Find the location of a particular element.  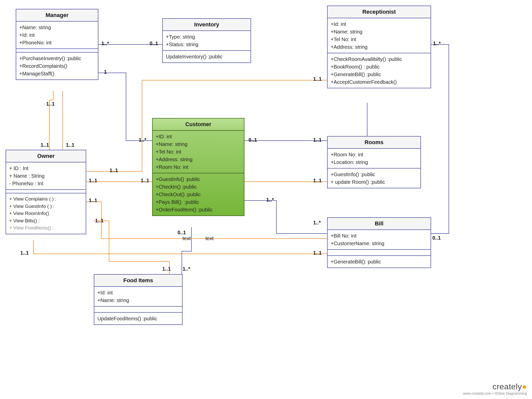

class-fooditems: Food Items +Id: int +Name: string Update… is located at coordinates (138, 300).